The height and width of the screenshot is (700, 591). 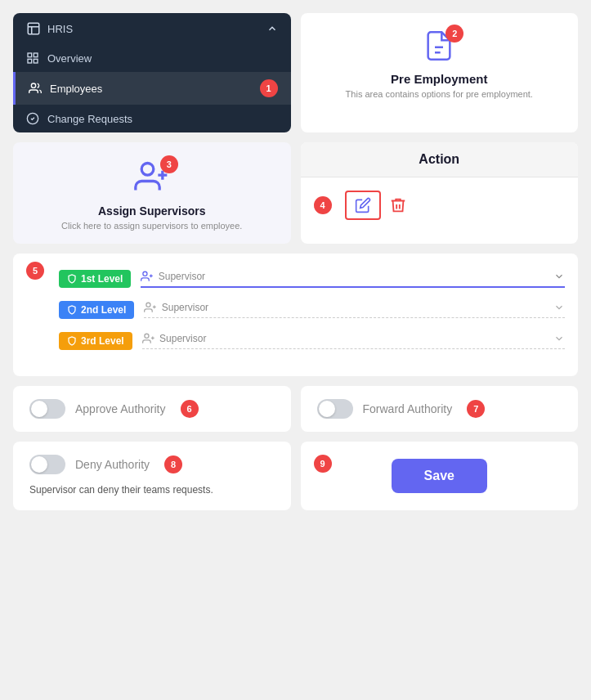 What do you see at coordinates (440, 79) in the screenshot?
I see `pre-employ-title: Pre Employment` at bounding box center [440, 79].